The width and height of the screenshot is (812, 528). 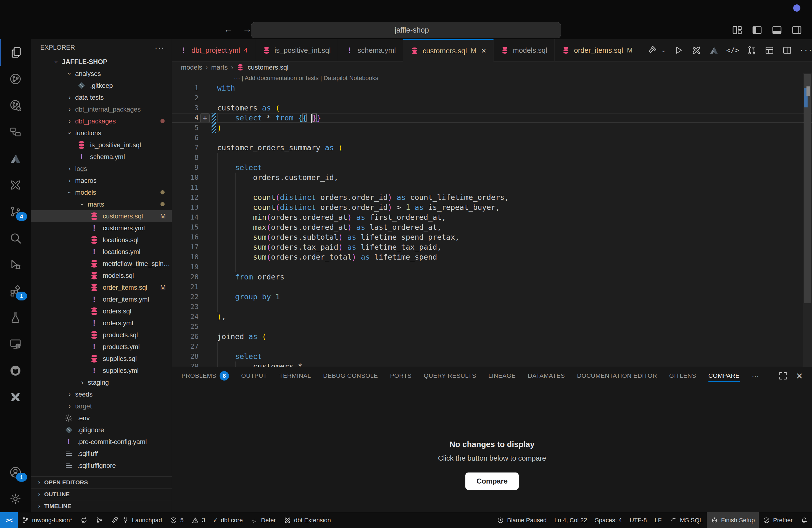 I want to click on activity-datapilot, so click(x=16, y=159).